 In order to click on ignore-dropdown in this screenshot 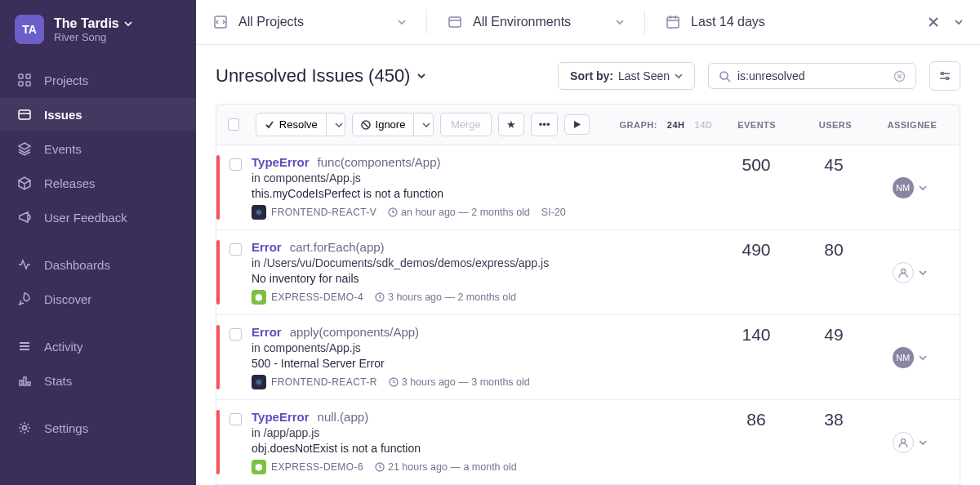, I will do `click(423, 124)`.